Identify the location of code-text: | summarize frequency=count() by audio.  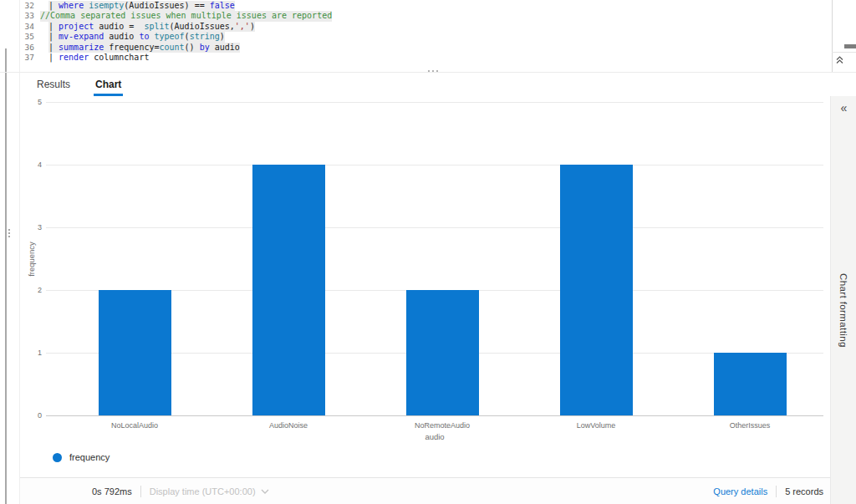
(144, 48).